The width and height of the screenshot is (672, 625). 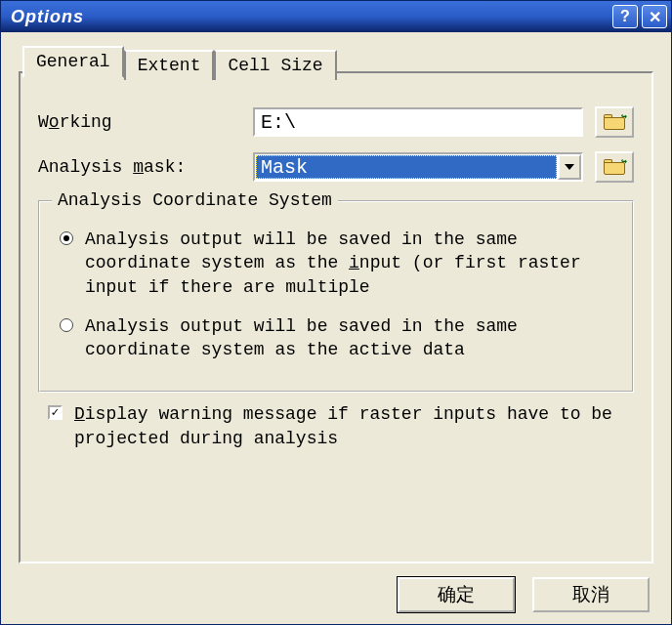 What do you see at coordinates (146, 167) in the screenshot?
I see `analysis-mask-label: Analysis mask:` at bounding box center [146, 167].